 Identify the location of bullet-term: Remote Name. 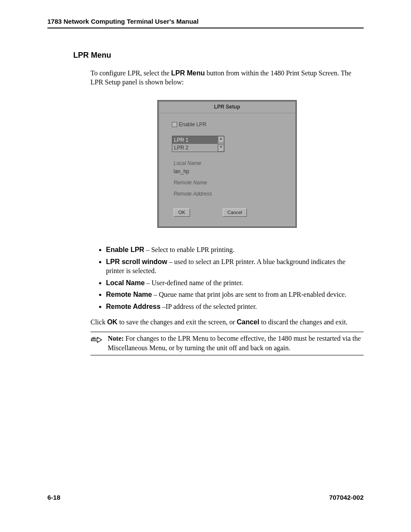
(129, 295).